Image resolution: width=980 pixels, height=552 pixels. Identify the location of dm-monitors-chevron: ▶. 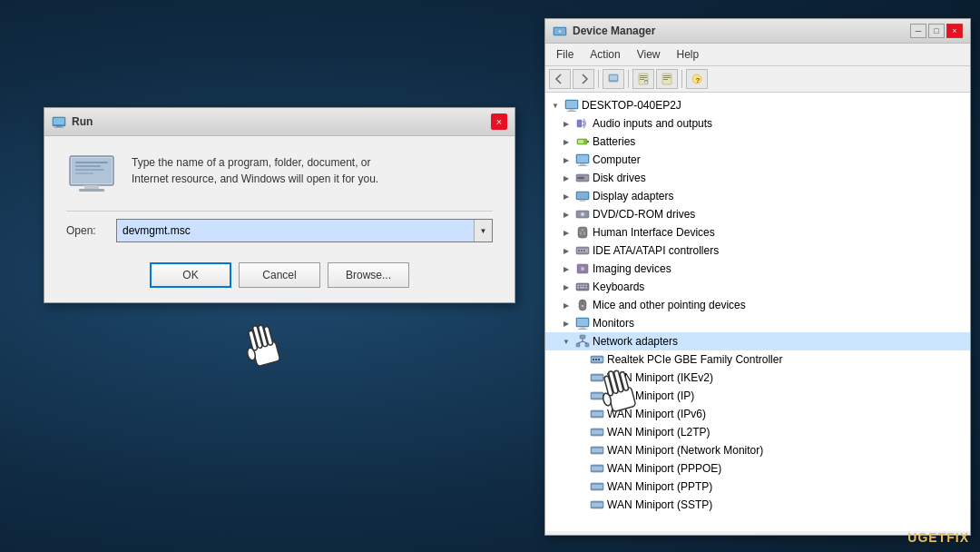
(566, 323).